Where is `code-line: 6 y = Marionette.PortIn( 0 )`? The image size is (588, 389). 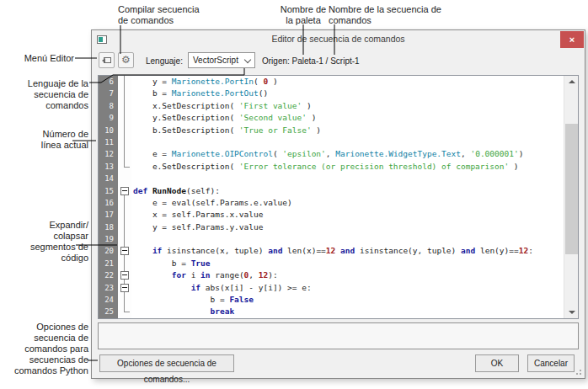
code-line: 6 y = Marionette.PortIn( 0 ) is located at coordinates (339, 82).